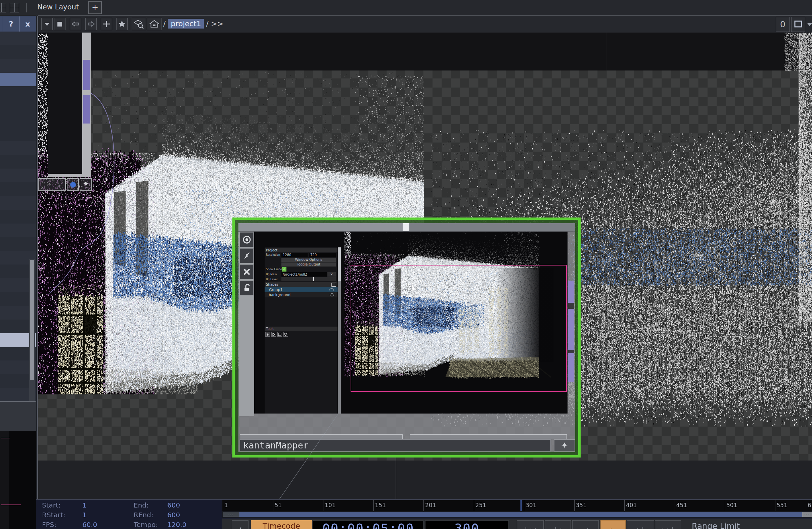  Describe the element at coordinates (3, 8) in the screenshot. I see `layout-grid-icon` at that location.